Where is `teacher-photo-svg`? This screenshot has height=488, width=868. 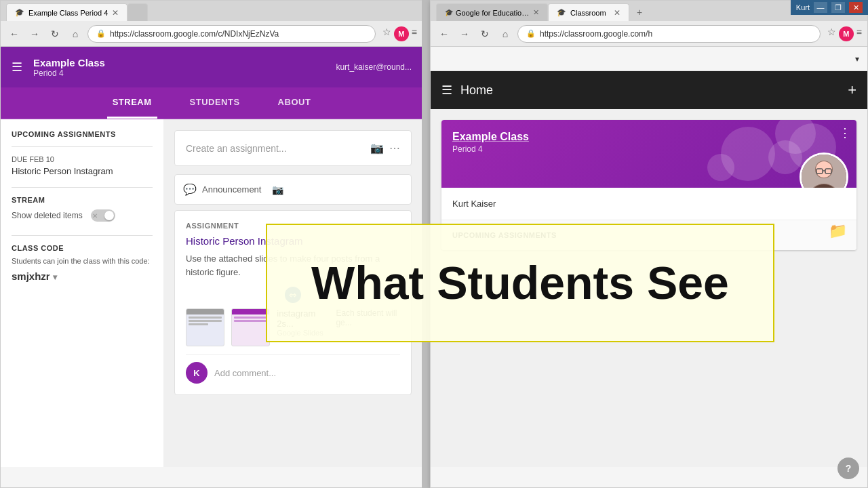 teacher-photo-svg is located at coordinates (824, 171).